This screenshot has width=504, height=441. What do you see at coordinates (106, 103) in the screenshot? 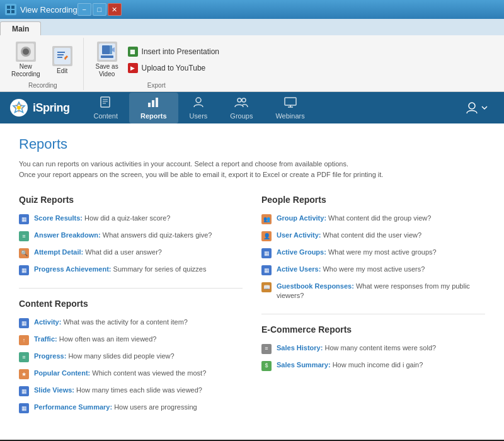
I see `content-icon` at bounding box center [106, 103].